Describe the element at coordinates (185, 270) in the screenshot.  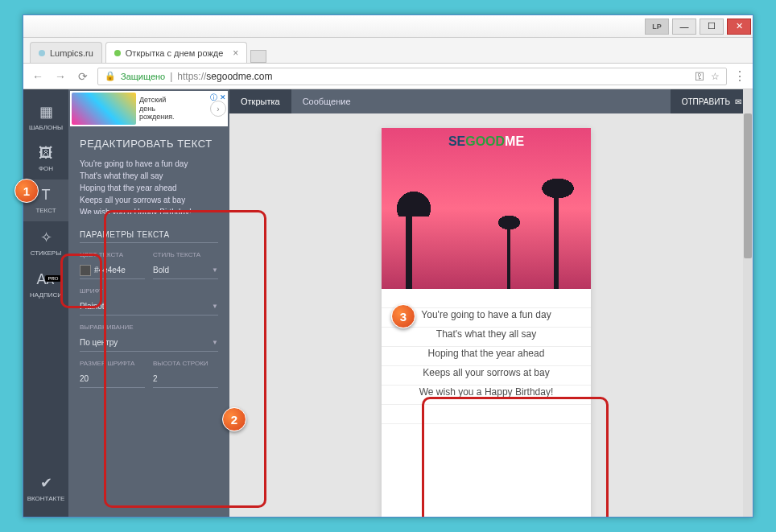
I see `style-select: Bold▼` at that location.